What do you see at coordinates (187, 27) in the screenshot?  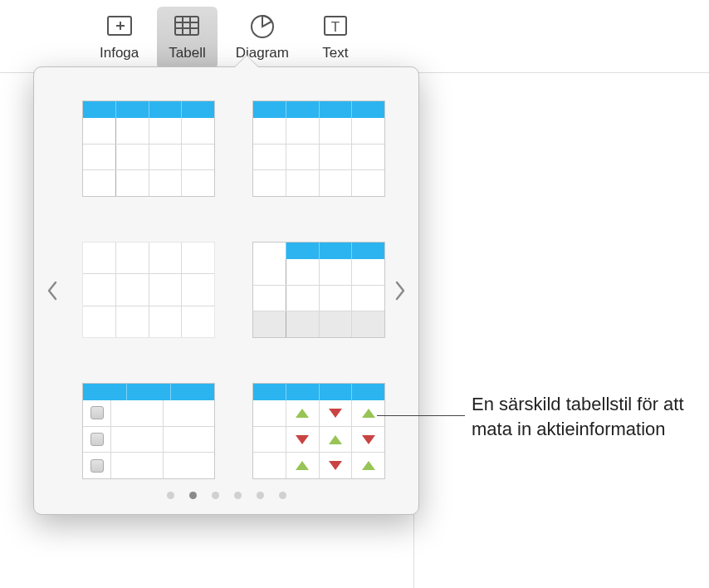 I see `table-icon` at bounding box center [187, 27].